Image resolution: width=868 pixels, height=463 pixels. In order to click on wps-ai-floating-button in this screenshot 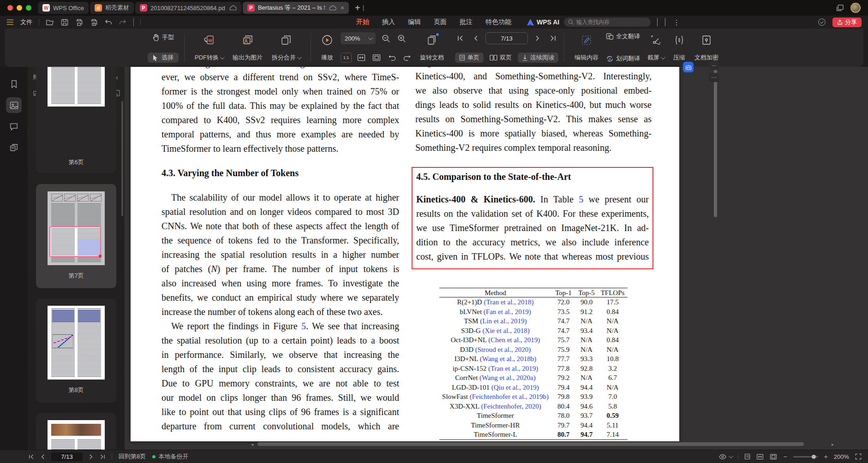, I will do `click(688, 67)`.